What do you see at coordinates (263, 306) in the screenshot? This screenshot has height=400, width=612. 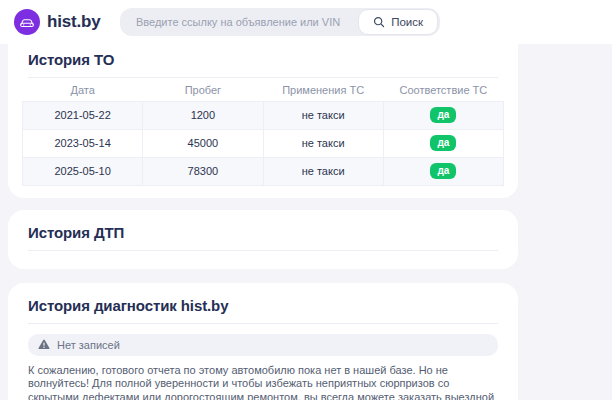 I see `diagnostics-history-title: История диагностик hist.by` at bounding box center [263, 306].